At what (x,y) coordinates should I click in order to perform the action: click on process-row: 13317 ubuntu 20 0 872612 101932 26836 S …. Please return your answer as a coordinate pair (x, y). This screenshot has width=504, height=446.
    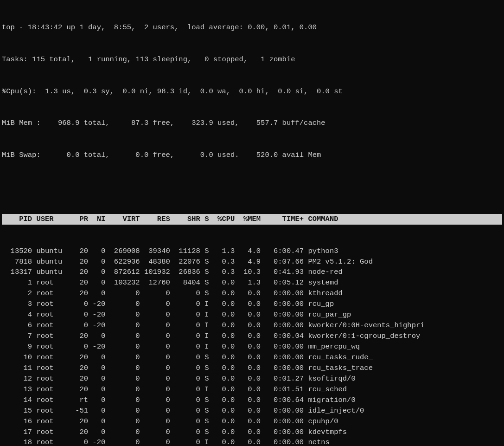
    Looking at the image, I should click on (252, 272).